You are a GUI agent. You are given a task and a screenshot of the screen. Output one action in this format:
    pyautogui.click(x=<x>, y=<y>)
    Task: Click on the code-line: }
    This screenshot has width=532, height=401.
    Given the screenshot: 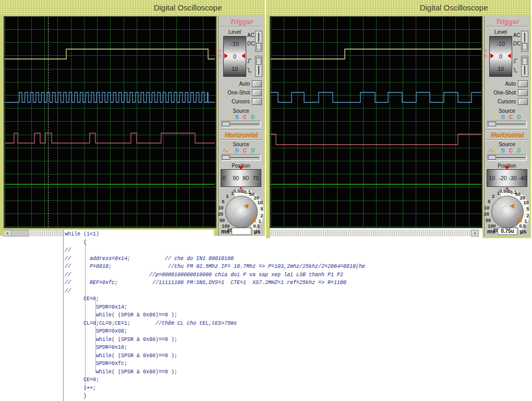 What is the action you would take?
    pyautogui.click(x=215, y=396)
    